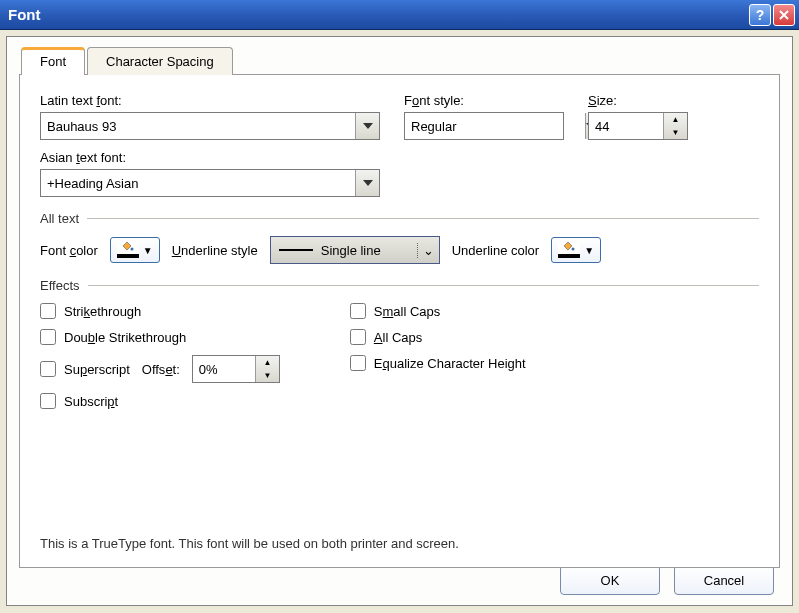 The width and height of the screenshot is (799, 613). What do you see at coordinates (91, 402) in the screenshot?
I see `subscript-label: Subscript` at bounding box center [91, 402].